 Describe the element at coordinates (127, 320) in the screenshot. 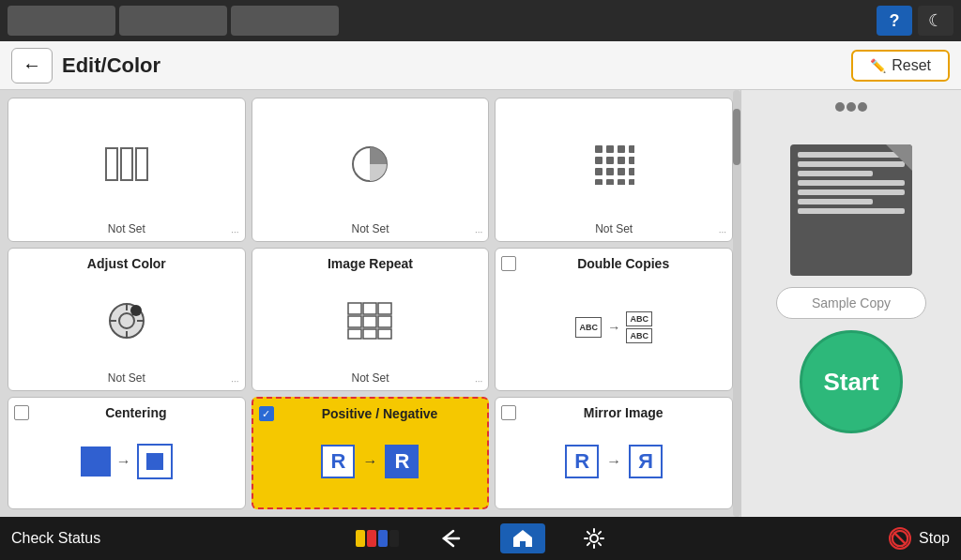

I see `card-adjust-color: Adjust Color Not Set ···` at that location.